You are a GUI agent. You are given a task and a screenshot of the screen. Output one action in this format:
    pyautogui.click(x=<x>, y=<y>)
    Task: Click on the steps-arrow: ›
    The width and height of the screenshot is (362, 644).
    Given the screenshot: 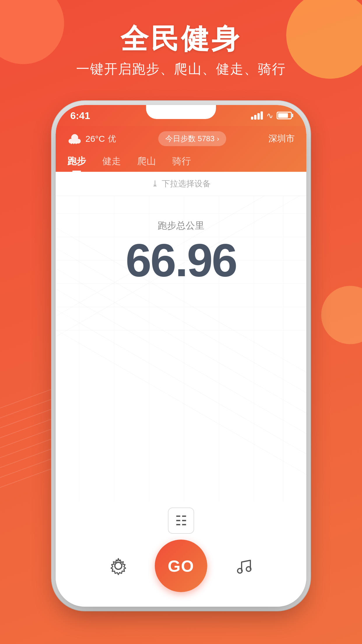 What is the action you would take?
    pyautogui.click(x=218, y=139)
    